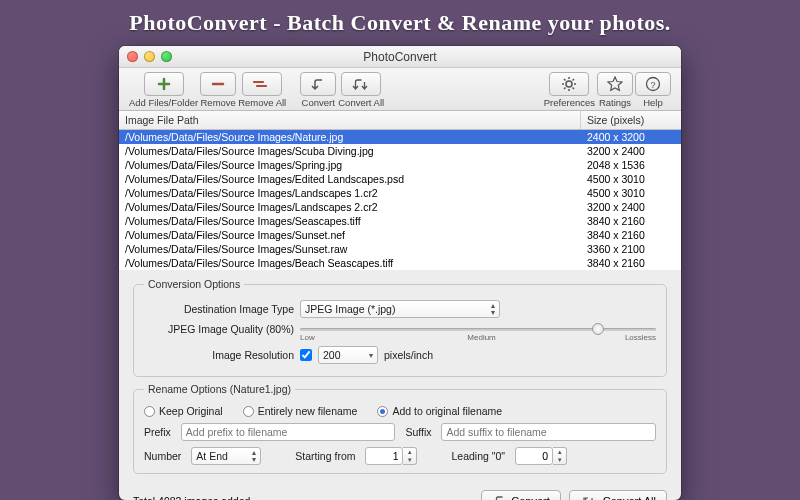 This screenshot has height=500, width=800. What do you see at coordinates (350, 309) in the screenshot?
I see `dest-type-value: JPEG Image (*.jpg)` at bounding box center [350, 309].